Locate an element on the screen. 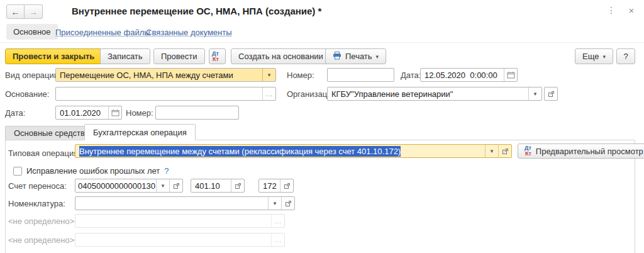 The image size is (644, 253). transfer-kps-value: 04050000000000130 is located at coordinates (116, 186).